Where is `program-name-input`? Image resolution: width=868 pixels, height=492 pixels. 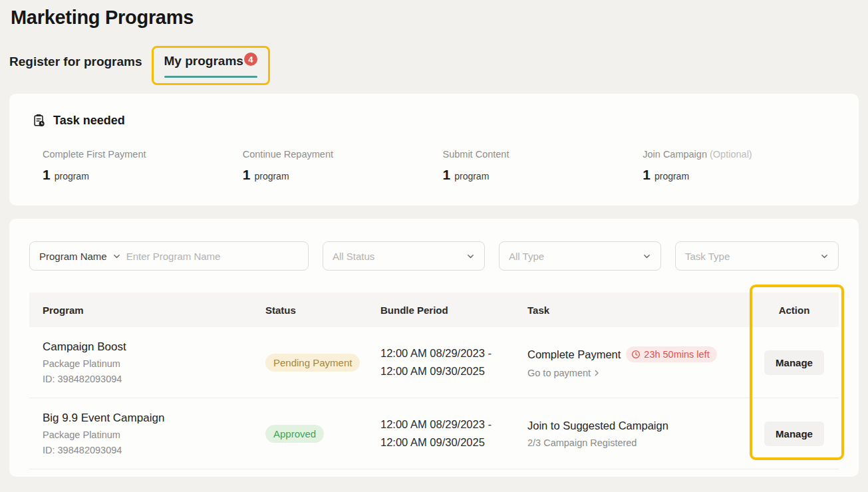
program-name-input is located at coordinates (213, 257).